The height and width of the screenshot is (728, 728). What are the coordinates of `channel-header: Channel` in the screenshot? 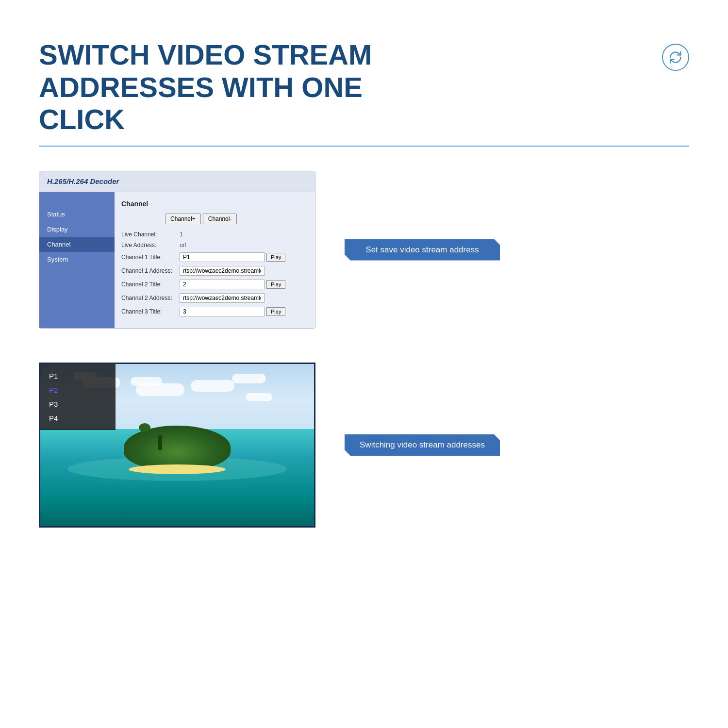 It's located at (215, 204).